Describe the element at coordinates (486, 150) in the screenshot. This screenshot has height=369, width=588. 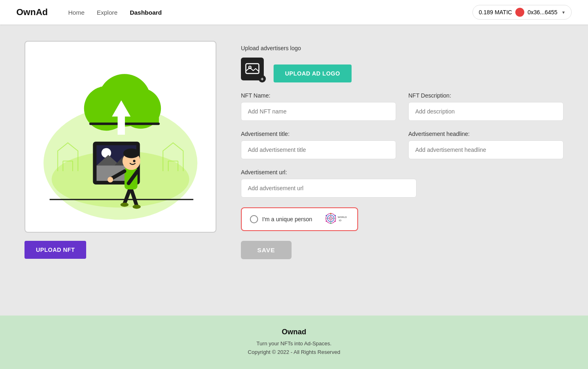
I see `ad-headline-input` at that location.